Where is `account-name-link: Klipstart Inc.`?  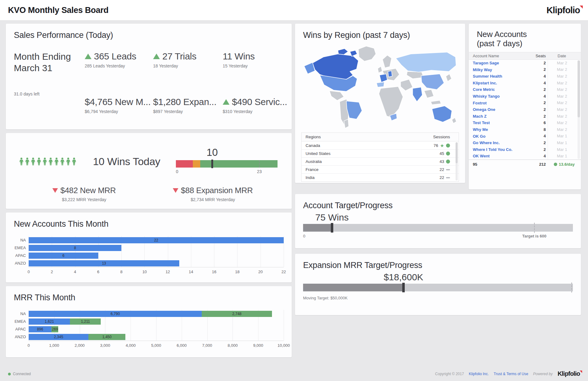
account-name-link: Klipstart Inc. is located at coordinates (499, 83).